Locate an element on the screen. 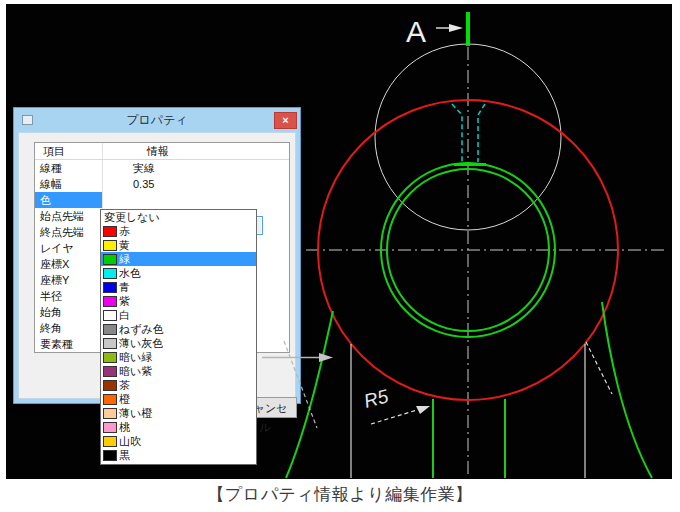 This screenshot has width=680, height=512. color-option-label: 黒 is located at coordinates (124, 455).